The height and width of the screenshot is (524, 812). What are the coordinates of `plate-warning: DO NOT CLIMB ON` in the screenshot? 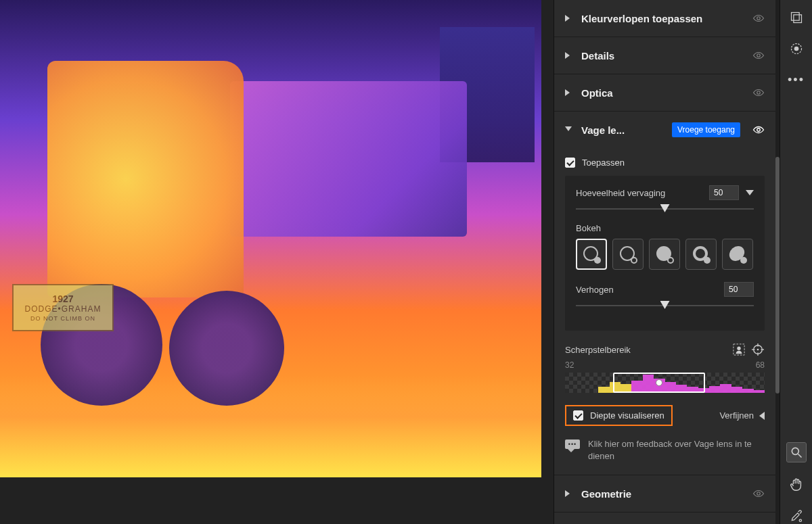 It's located at (63, 318).